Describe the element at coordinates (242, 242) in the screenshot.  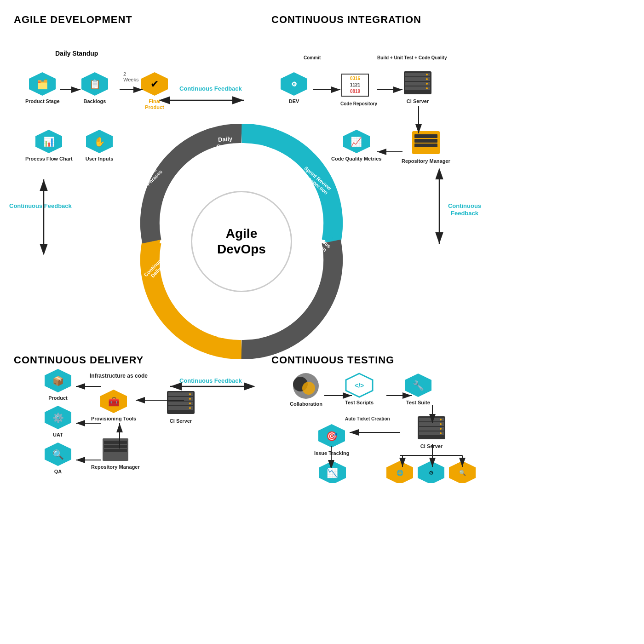
I see `center-circle: Agile DevOps` at that location.